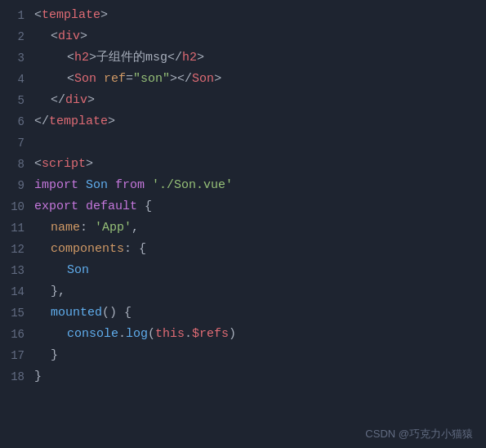 This screenshot has width=486, height=448. What do you see at coordinates (117, 313) in the screenshot?
I see `parens-brace: () {` at bounding box center [117, 313].